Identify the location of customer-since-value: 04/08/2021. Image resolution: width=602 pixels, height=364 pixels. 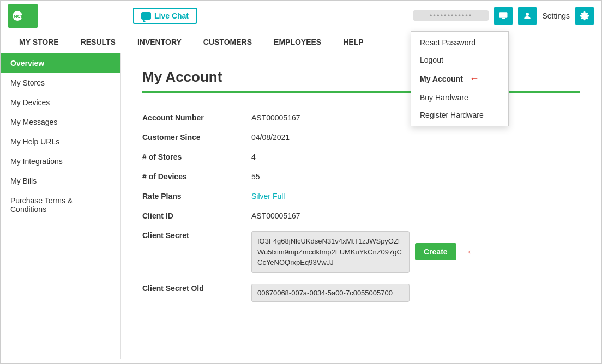
(416, 137).